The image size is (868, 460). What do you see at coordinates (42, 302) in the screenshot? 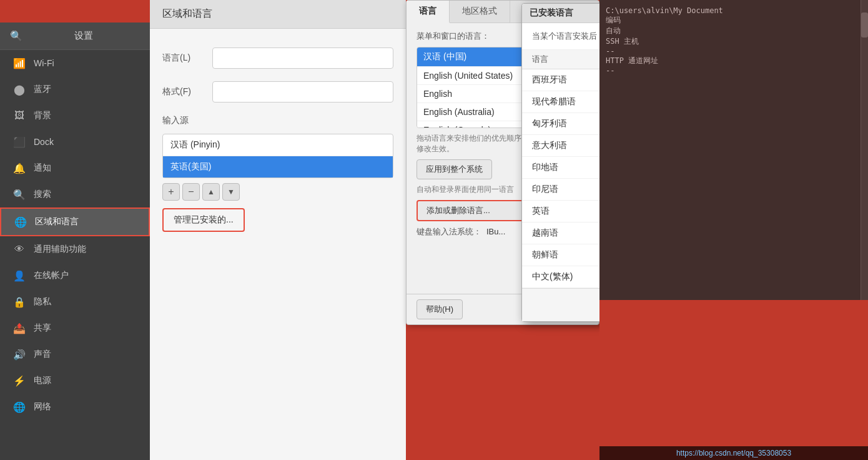
I see `sidebar-item-label: 隐私` at bounding box center [42, 302].